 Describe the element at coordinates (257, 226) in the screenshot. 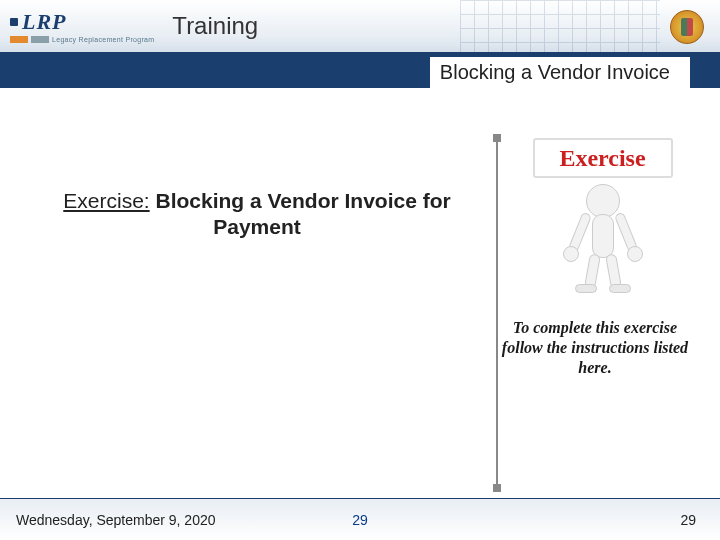

I see `exercise-title-line2: Payment` at that location.